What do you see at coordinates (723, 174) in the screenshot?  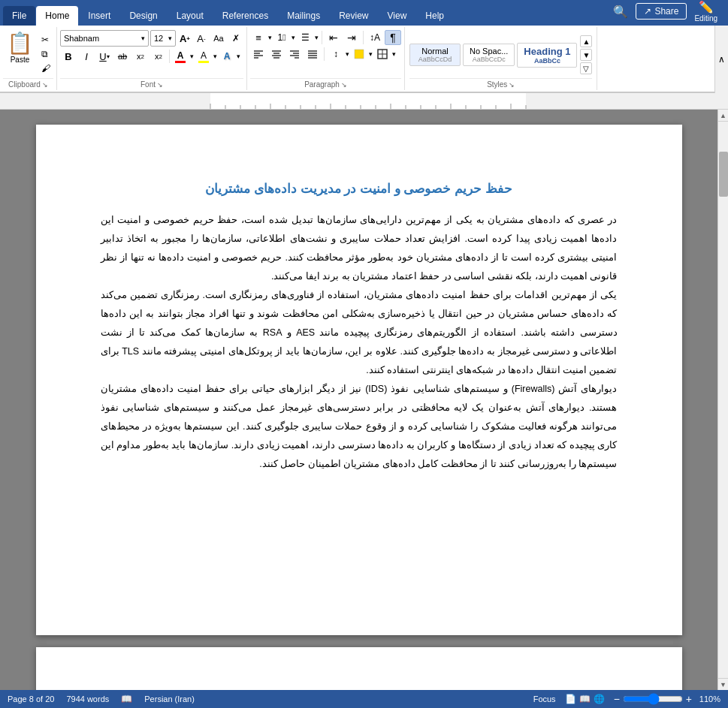 I see `scrollbar-thumb` at bounding box center [723, 174].